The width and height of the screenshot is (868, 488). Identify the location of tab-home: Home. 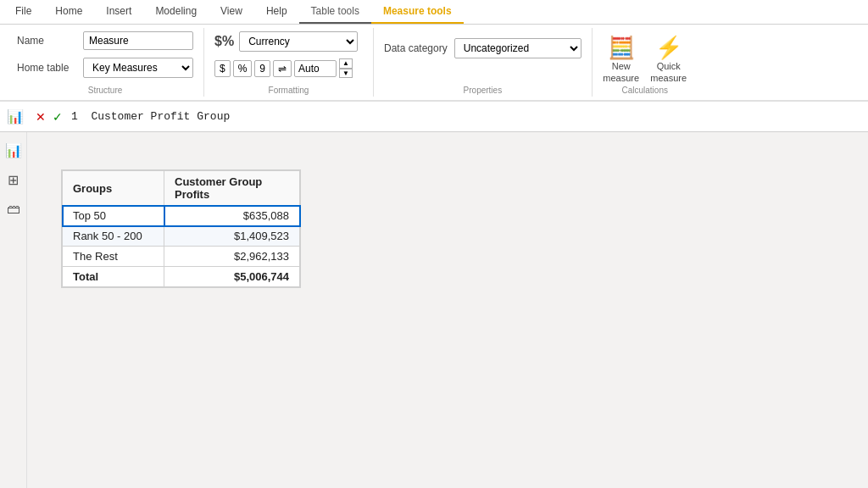
(69, 12).